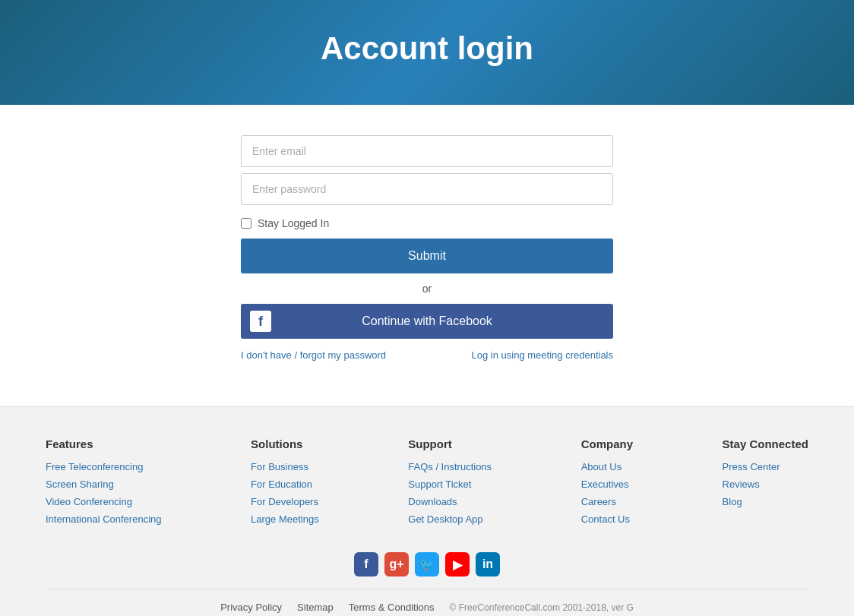 Image resolution: width=854 pixels, height=616 pixels. What do you see at coordinates (607, 466) in the screenshot?
I see `list-item: About Us` at bounding box center [607, 466].